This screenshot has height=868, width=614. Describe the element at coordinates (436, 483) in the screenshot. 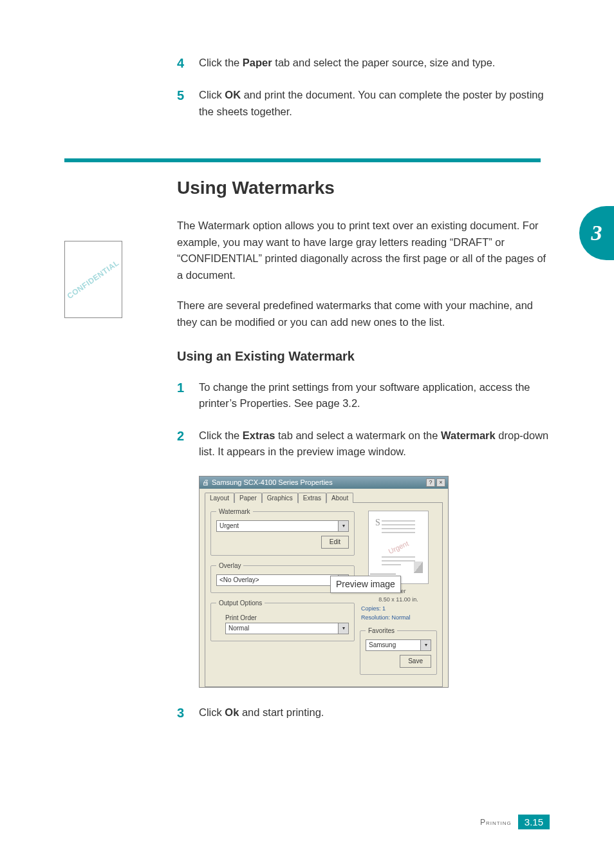

I see `dialog-controls: ? ×` at that location.